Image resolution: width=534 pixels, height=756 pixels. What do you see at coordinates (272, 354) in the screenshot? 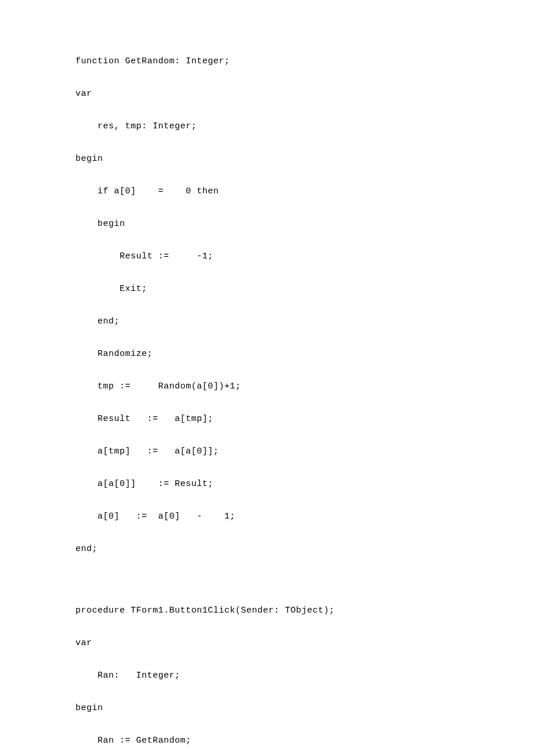
I see `code-line: Randomize;` at bounding box center [272, 354].